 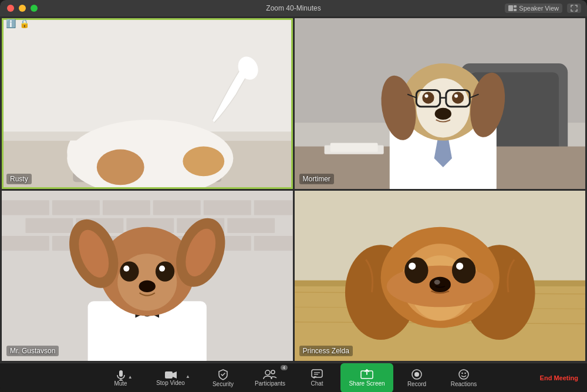 What do you see at coordinates (173, 378) in the screenshot?
I see `stop-video-button: Stop Video ▲` at bounding box center [173, 378].